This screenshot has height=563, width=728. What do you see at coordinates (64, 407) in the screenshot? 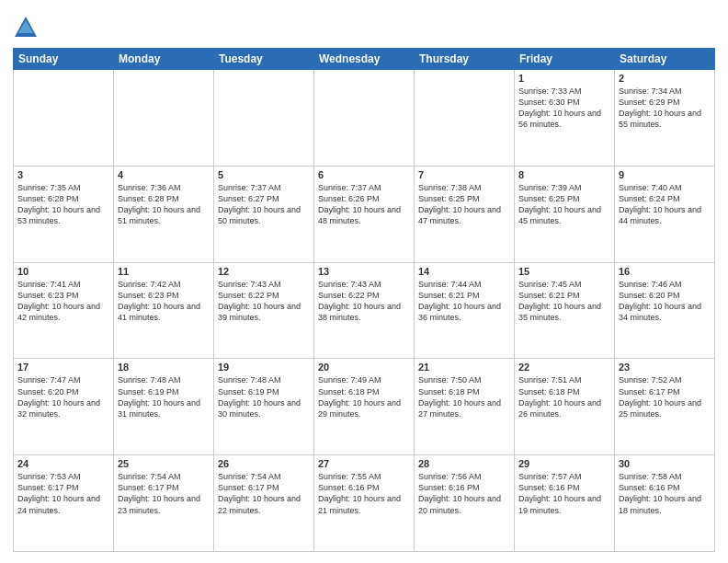
I see `calendar-cell: 17Sunrise: 7:47 AM Sunset: 6:20 PM Dayli…` at bounding box center [64, 407].